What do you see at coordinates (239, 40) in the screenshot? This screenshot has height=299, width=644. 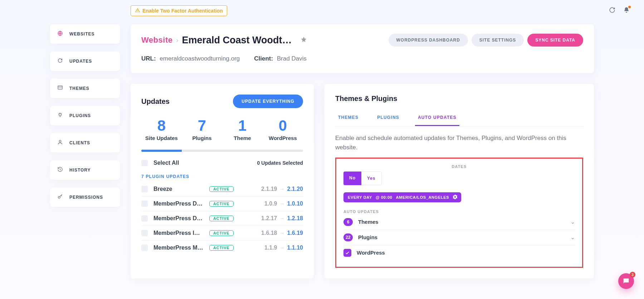 I see `site-title: Emerald Coast Woodturni…` at bounding box center [239, 40].